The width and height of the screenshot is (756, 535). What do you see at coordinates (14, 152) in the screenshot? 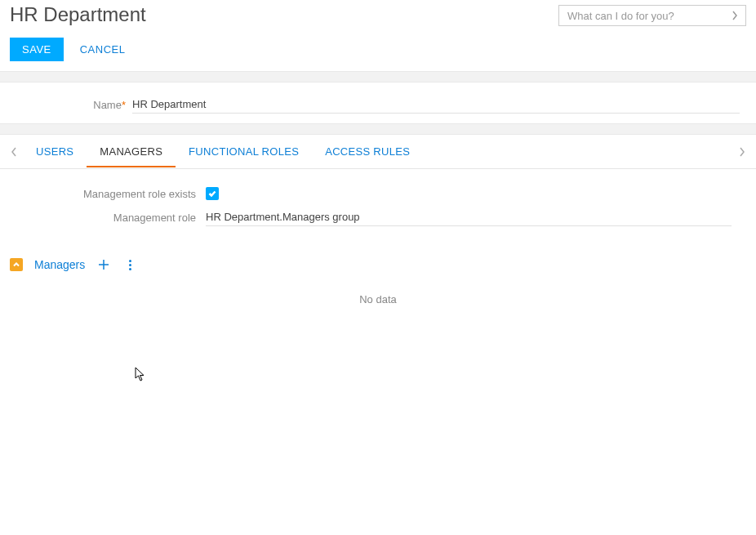
I see `tabs-scroll-left` at bounding box center [14, 152].